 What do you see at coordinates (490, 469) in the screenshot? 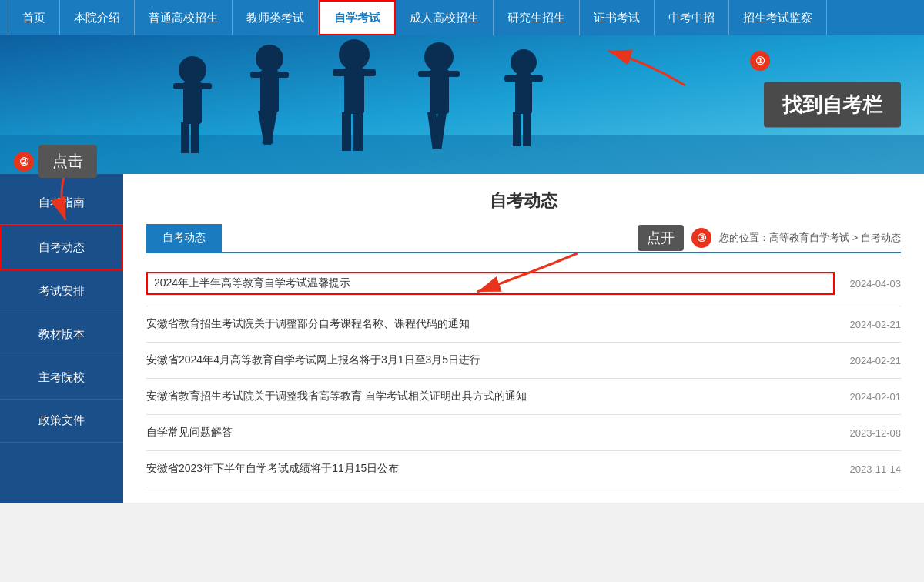
I see `news-title-6: 安徽省2023年下半年自学考试成绩将于11月15日公布` at bounding box center [490, 469].